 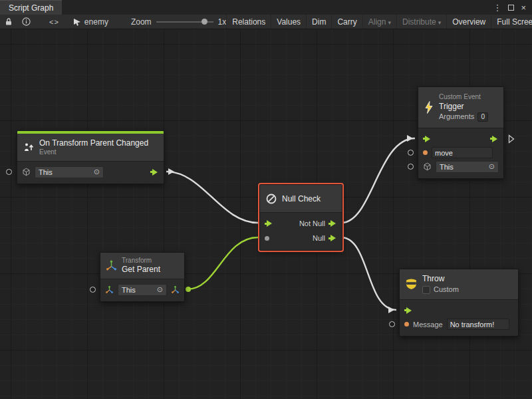 What do you see at coordinates (459, 303) in the screenshot?
I see `node-throw: Throw Custom Message` at bounding box center [459, 303].